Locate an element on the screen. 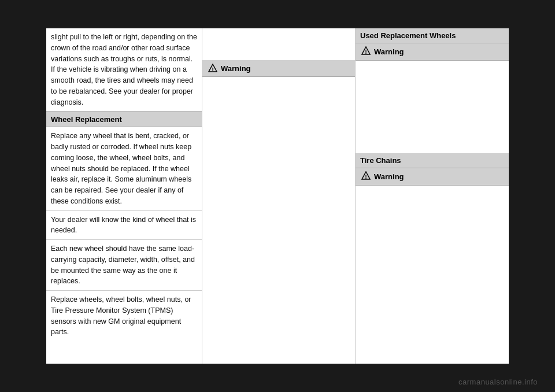  tire-chains-header: Tire Chains is located at coordinates (432, 161).